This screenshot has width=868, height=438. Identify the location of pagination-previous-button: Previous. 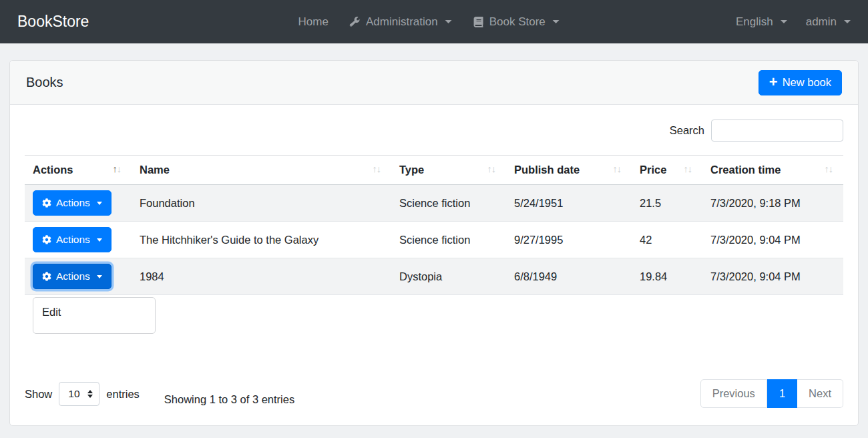
(734, 394).